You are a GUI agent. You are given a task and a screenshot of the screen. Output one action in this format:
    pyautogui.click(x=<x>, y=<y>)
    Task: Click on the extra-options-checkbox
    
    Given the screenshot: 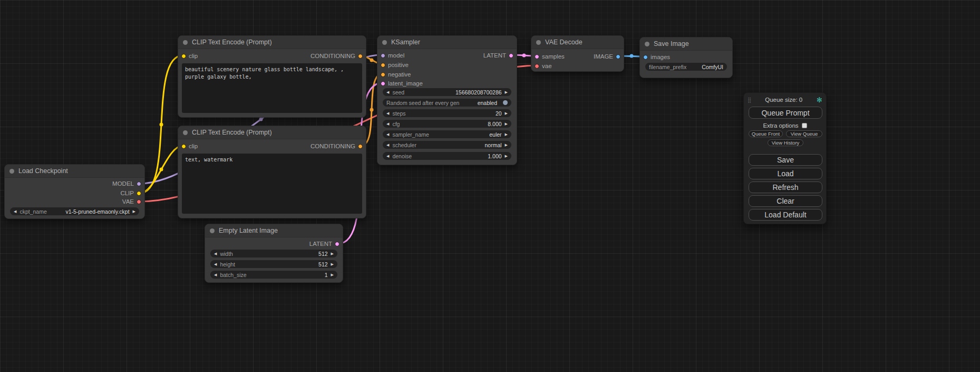 What is the action you would take?
    pyautogui.click(x=804, y=126)
    